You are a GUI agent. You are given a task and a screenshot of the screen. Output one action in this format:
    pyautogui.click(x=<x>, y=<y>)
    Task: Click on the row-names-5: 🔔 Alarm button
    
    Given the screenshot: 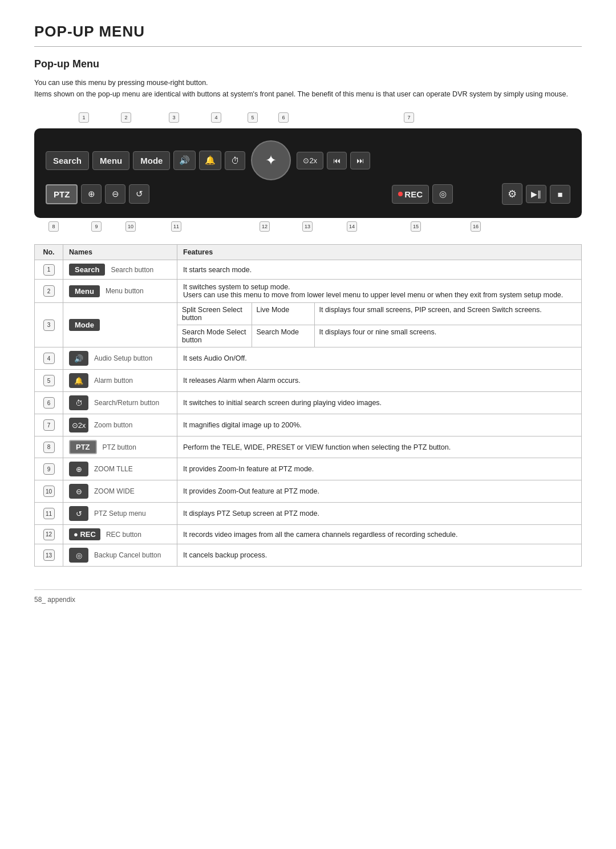 What is the action you would take?
    pyautogui.click(x=120, y=381)
    